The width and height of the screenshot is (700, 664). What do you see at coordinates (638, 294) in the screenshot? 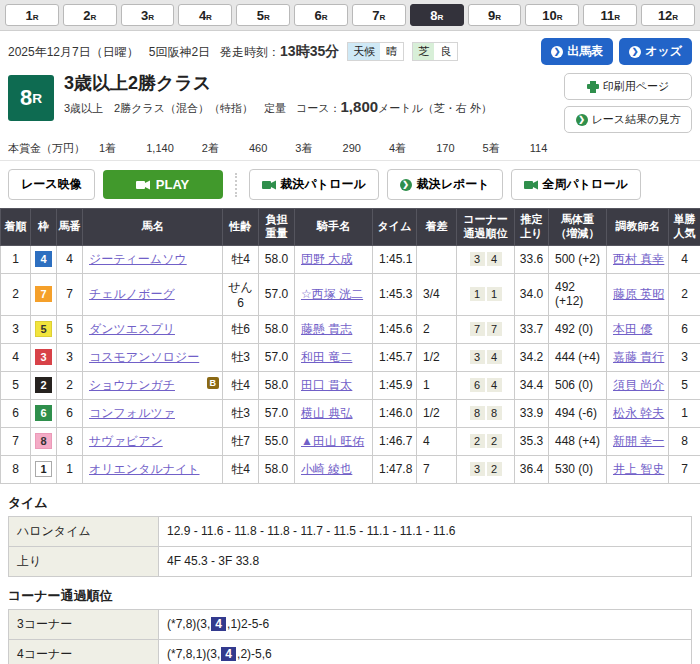
I see `trainer-name-link: 藤原 英昭` at bounding box center [638, 294].